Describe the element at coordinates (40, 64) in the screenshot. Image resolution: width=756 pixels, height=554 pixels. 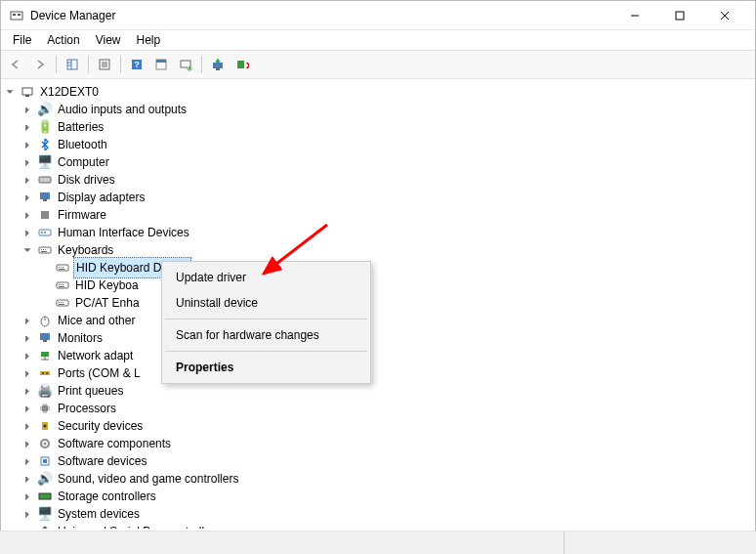
I see `forward-button` at that location.